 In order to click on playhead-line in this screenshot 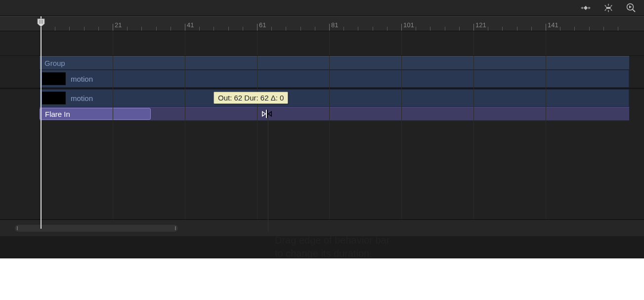, I will do `click(41, 123)`.